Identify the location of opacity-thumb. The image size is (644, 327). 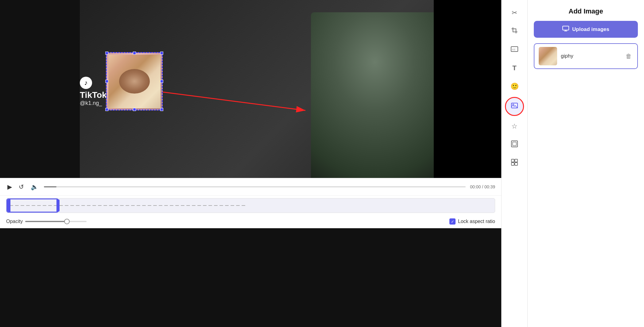
(67, 221).